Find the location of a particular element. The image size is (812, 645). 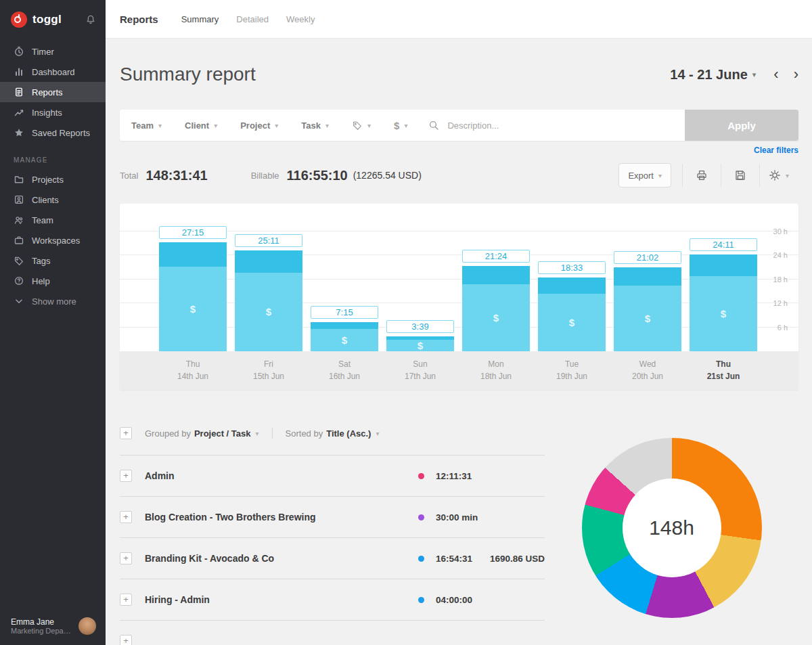

table-row: +Branding Kit - Avocado & Co16:54:311690… is located at coordinates (332, 558).